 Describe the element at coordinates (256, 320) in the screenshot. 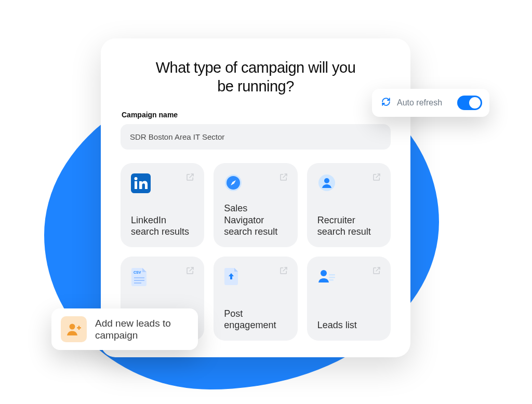

I see `tile-label: Post engagement` at that location.